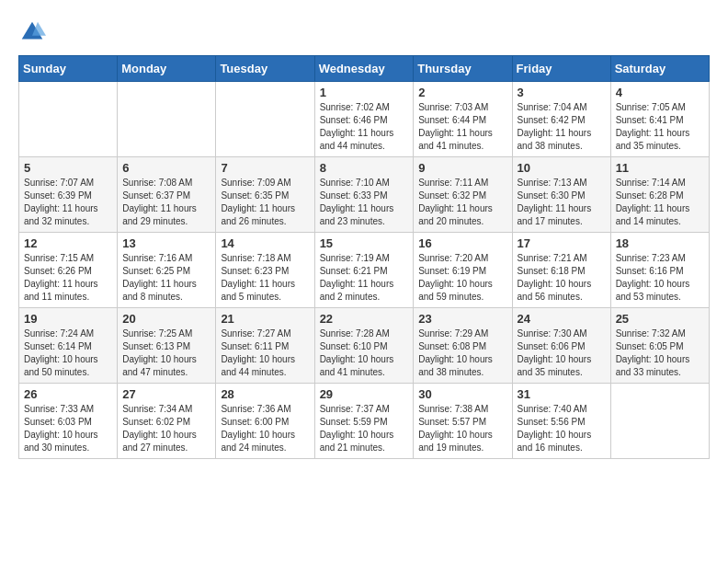 This screenshot has width=728, height=563. I want to click on day-number: 22, so click(364, 318).